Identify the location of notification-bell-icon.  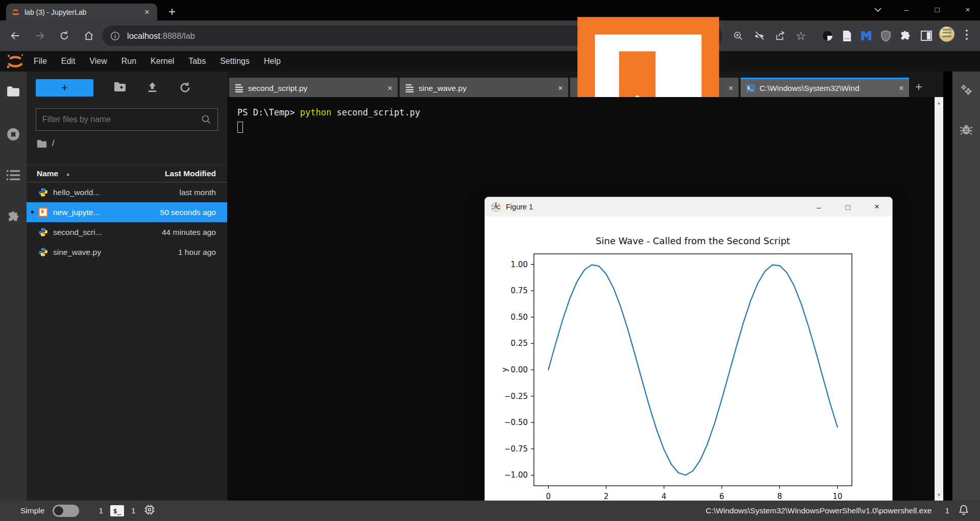
(964, 511).